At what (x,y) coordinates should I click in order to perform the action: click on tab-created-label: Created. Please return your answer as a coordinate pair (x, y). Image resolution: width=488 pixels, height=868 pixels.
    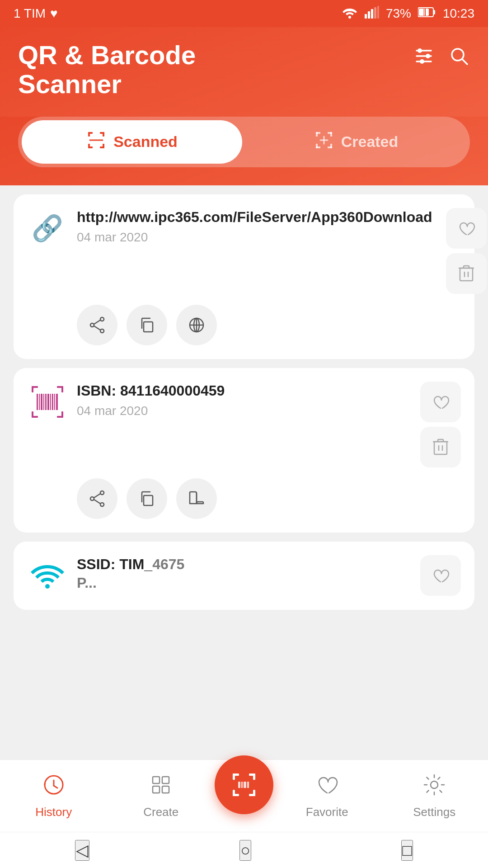
    Looking at the image, I should click on (370, 142).